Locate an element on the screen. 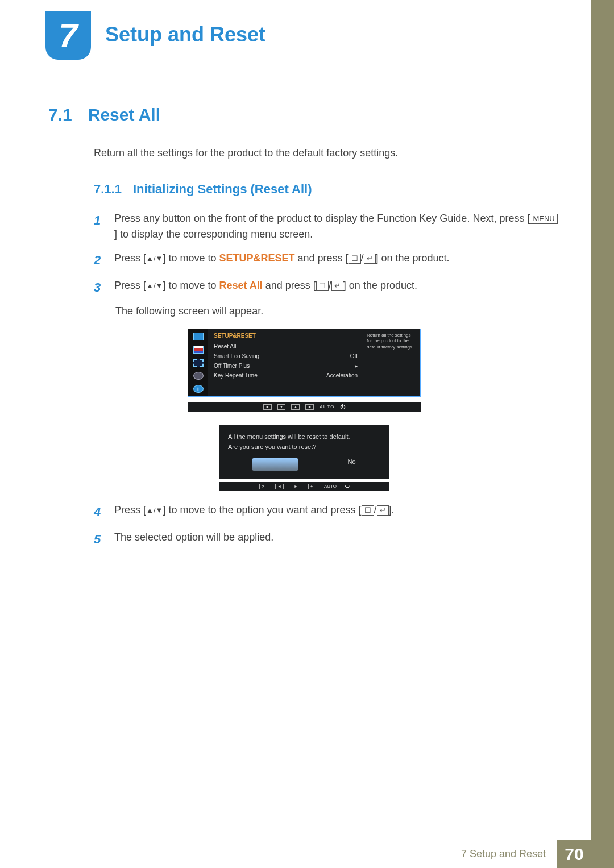 The width and height of the screenshot is (614, 868). osd-screenshot-setup-reset: i SETUP&RESET Reset All Smart Eco Saving… is located at coordinates (304, 363).